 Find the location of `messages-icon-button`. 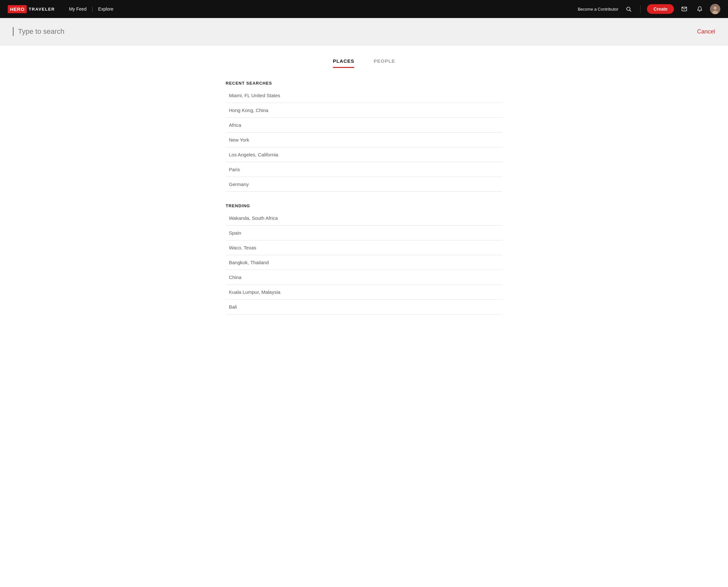

messages-icon-button is located at coordinates (684, 9).